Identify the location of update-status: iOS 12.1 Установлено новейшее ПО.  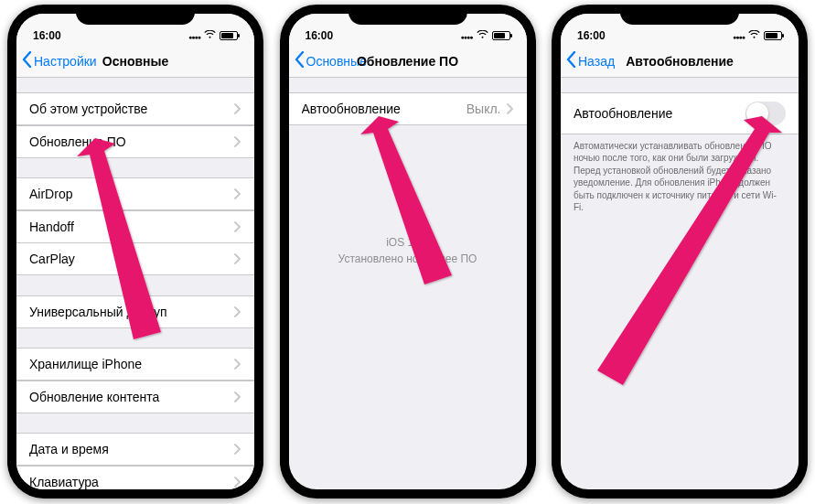
(408, 252).